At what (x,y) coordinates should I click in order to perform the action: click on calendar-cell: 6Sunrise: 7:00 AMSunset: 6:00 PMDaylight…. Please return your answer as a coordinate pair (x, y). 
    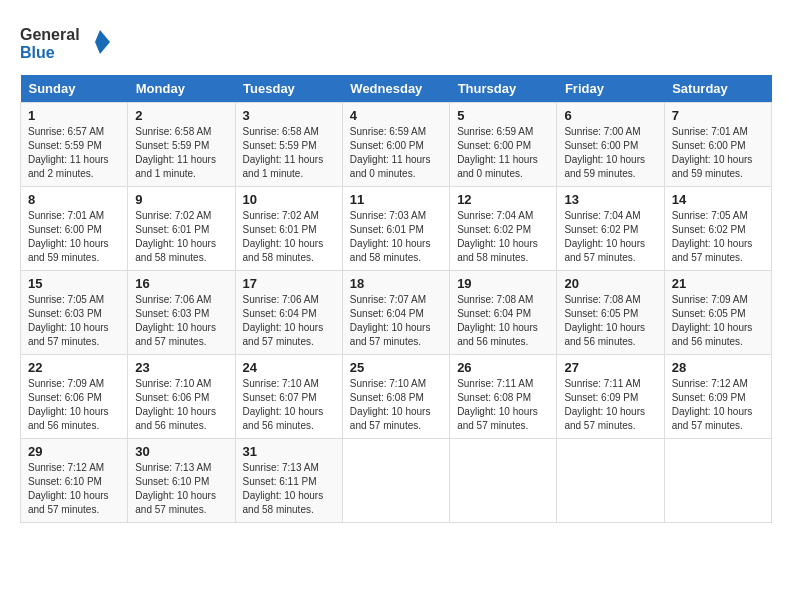
    Looking at the image, I should click on (610, 145).